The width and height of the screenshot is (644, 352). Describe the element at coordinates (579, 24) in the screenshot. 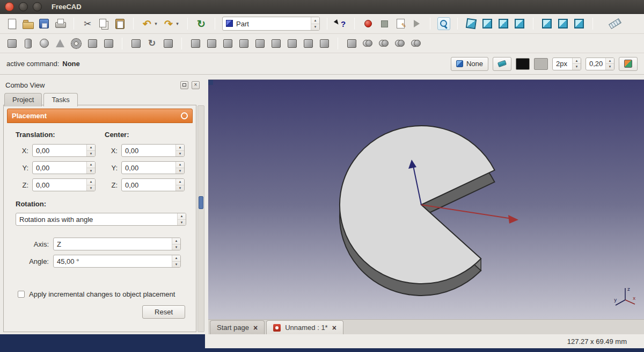

I see `view-left-icon` at that location.